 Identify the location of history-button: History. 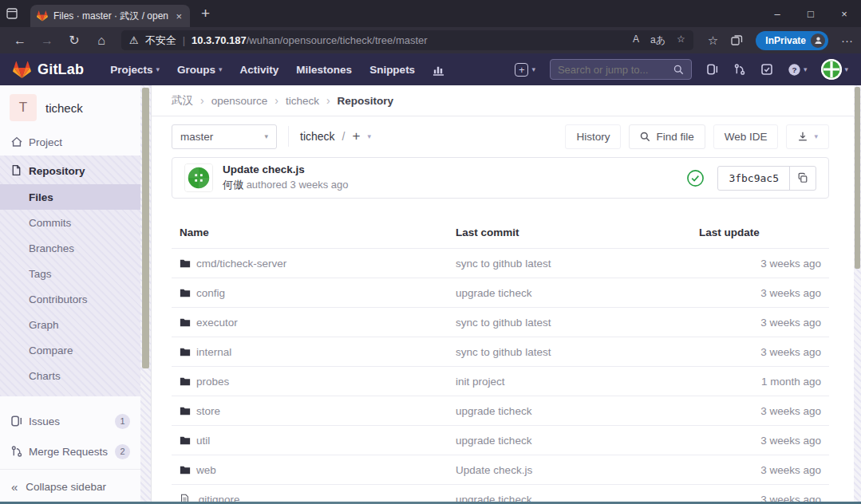
(593, 137).